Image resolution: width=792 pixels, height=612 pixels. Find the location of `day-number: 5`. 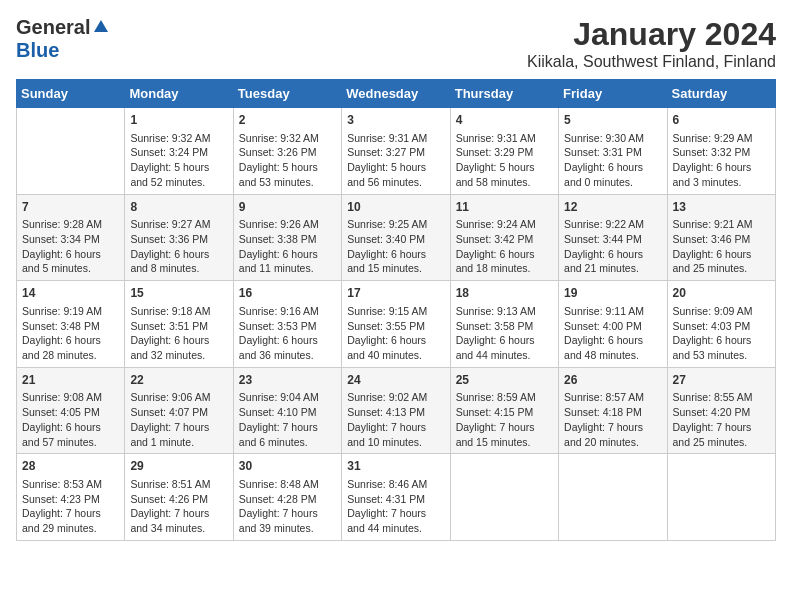

day-number: 5 is located at coordinates (612, 120).